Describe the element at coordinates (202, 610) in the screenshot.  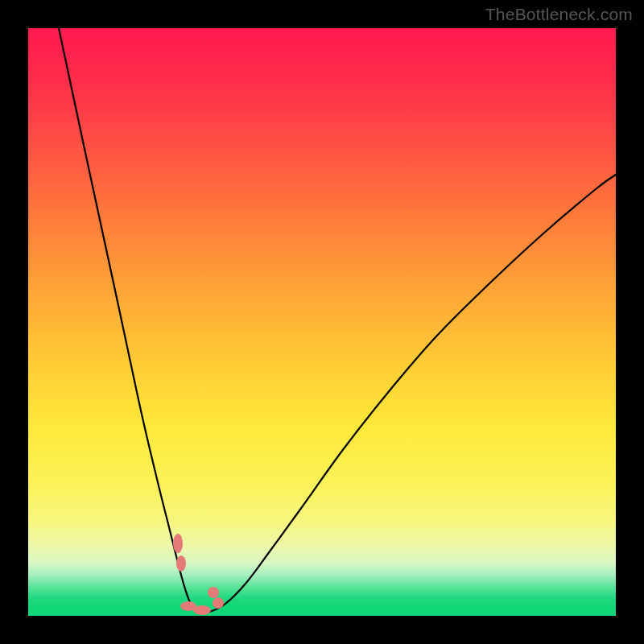
I see `marker-trough-right-pill` at that location.